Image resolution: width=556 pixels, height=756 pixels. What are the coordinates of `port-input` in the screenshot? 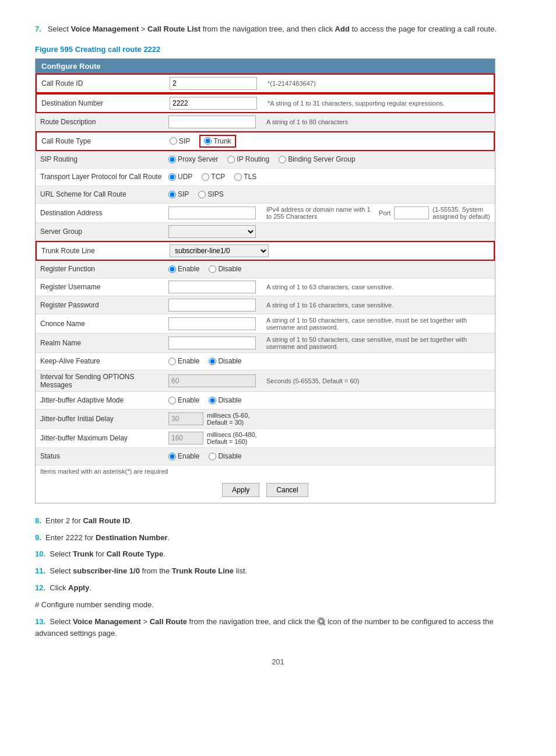 It's located at (411, 213).